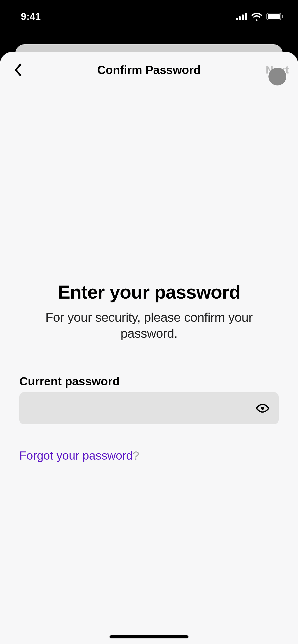 This screenshot has height=644, width=298. What do you see at coordinates (79, 456) in the screenshot?
I see `forgot-password-link: Forgot your password?` at bounding box center [79, 456].